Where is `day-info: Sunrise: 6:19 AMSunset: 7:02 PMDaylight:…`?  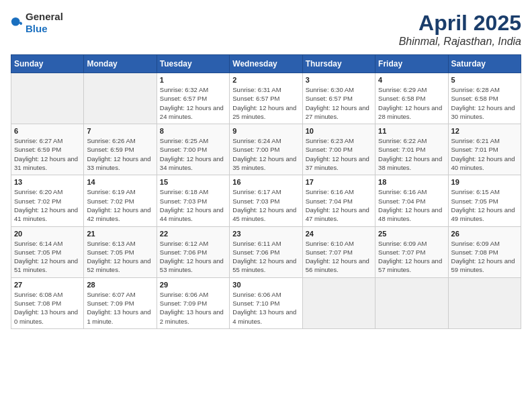 day-info: Sunrise: 6:19 AMSunset: 7:02 PMDaylight:… is located at coordinates (120, 205).